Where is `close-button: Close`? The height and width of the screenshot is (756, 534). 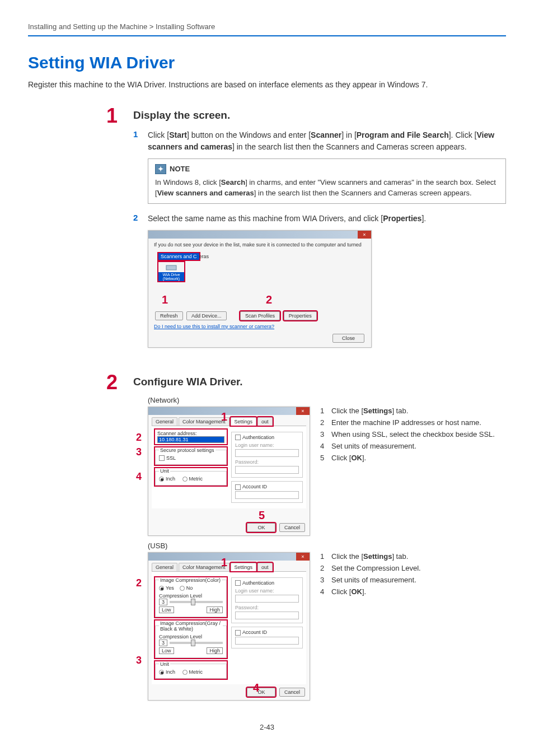 close-button: Close is located at coordinates (348, 338).